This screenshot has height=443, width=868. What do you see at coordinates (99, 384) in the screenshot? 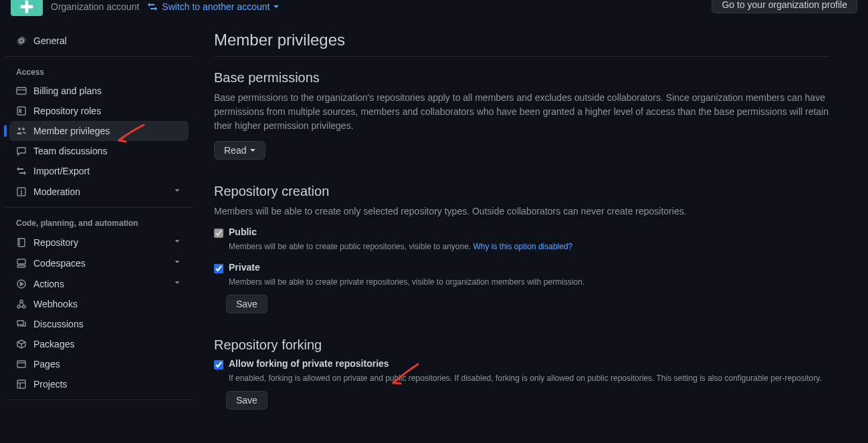
I see `sidebar-item-projects: Projects` at bounding box center [99, 384].